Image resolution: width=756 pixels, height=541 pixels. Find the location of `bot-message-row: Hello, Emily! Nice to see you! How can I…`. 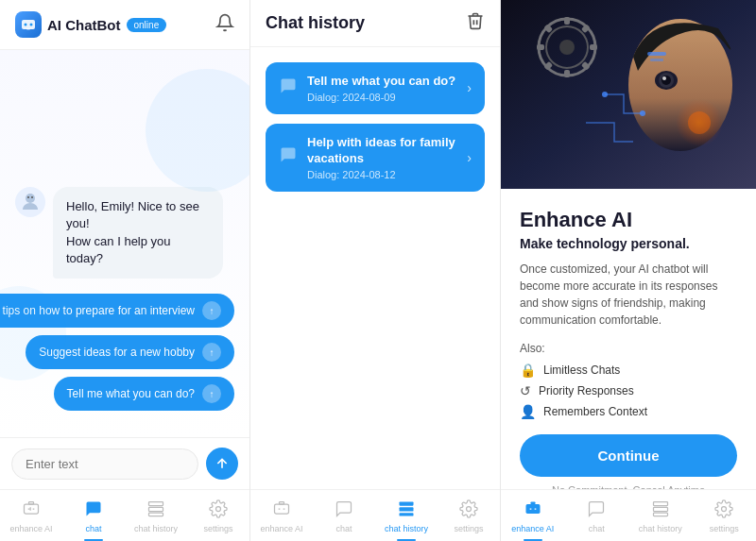

bot-message-row: Hello, Emily! Nice to see you! How can I… is located at coordinates (125, 232).